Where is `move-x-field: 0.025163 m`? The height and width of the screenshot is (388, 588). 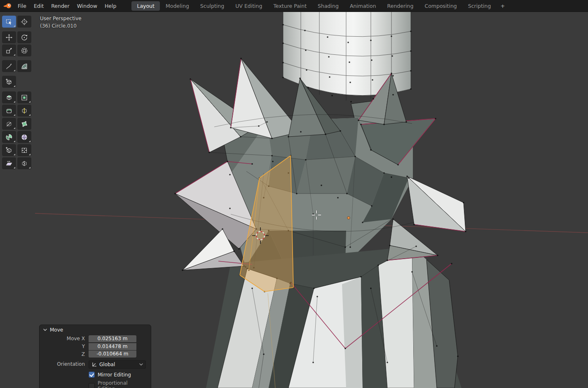 move-x-field: 0.025163 m is located at coordinates (112, 339).